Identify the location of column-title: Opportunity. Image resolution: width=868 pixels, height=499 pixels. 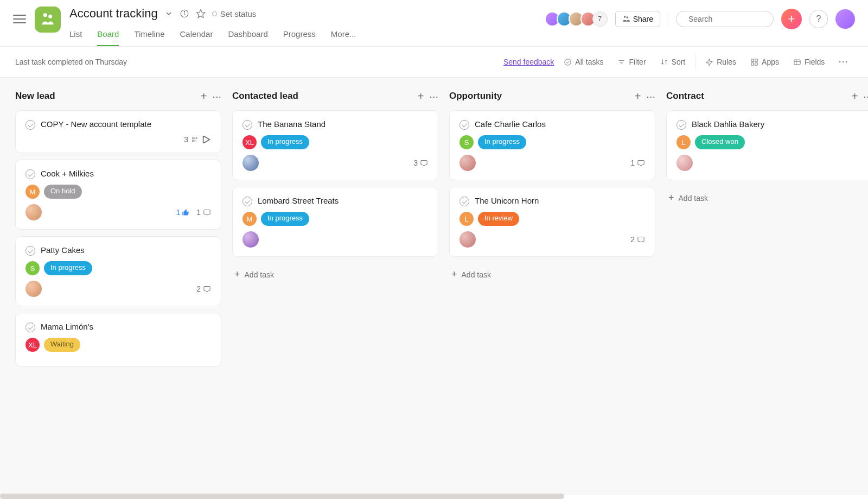
(539, 96).